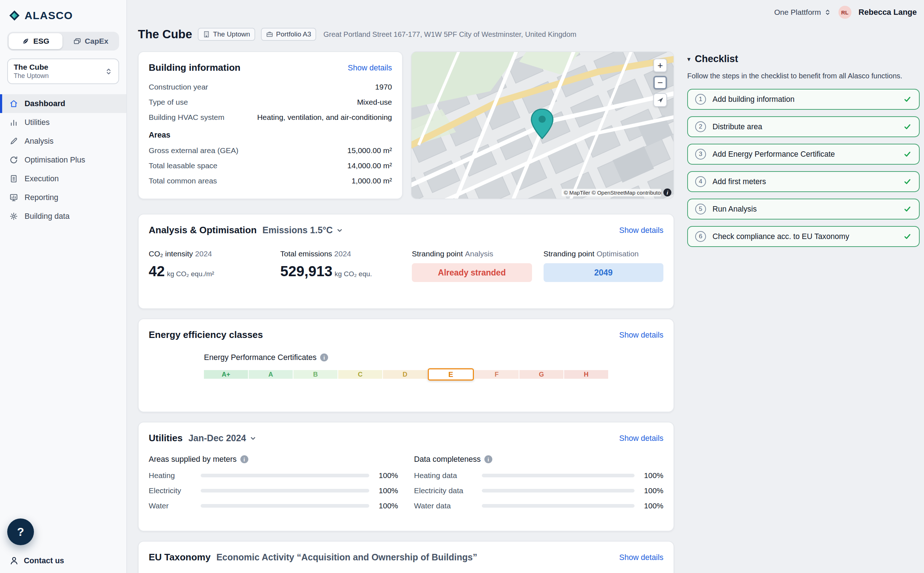  Describe the element at coordinates (63, 160) in the screenshot. I see `sidebar-nav: Dashboard Utilities Analysis Optimisatio…` at that location.